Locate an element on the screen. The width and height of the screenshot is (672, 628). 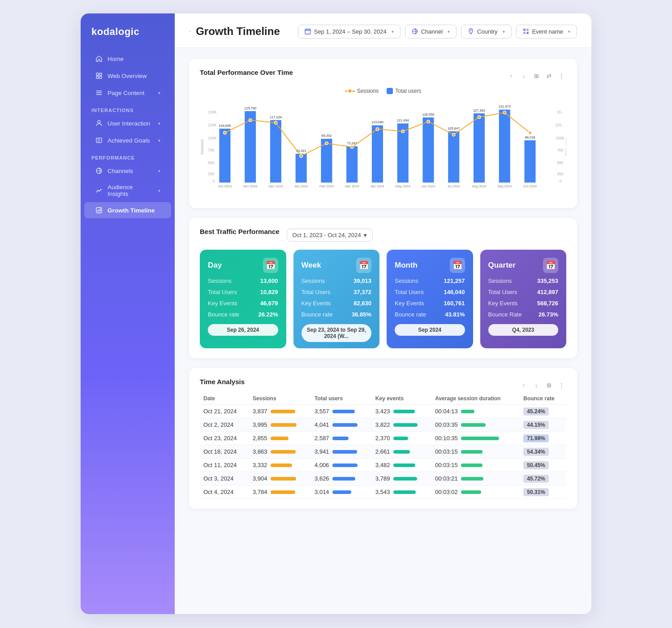
day-events-label: Key Events is located at coordinates (223, 303).